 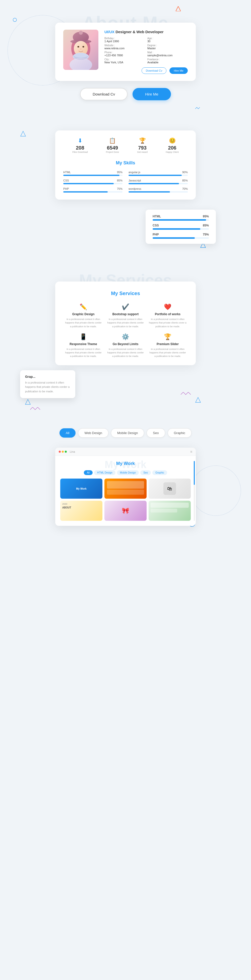 What do you see at coordinates (158, 173) in the screenshot?
I see `skill-angular: angular.js90%` at bounding box center [158, 173].